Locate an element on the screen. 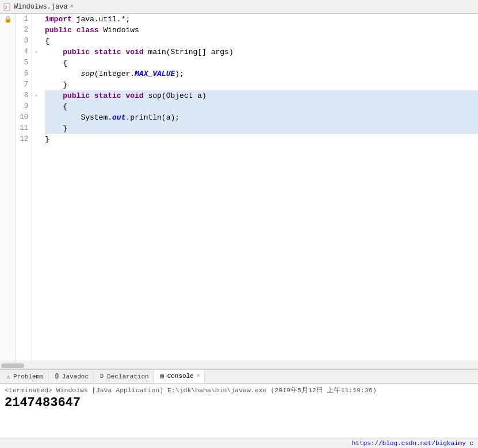 The height and width of the screenshot is (448, 478). status-link: https://blog.csdn.net/bigkaimy c is located at coordinates (413, 443).